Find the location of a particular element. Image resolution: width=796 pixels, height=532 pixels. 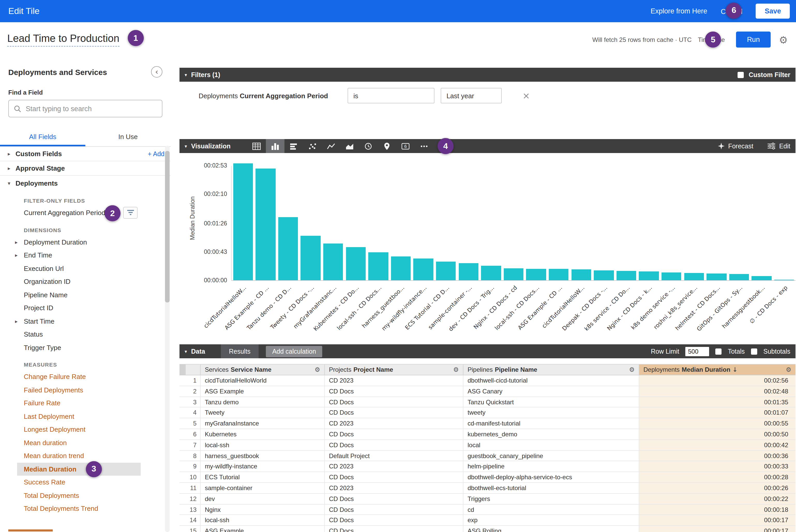

field-trigger-type: Trigger Type is located at coordinates (86, 347).